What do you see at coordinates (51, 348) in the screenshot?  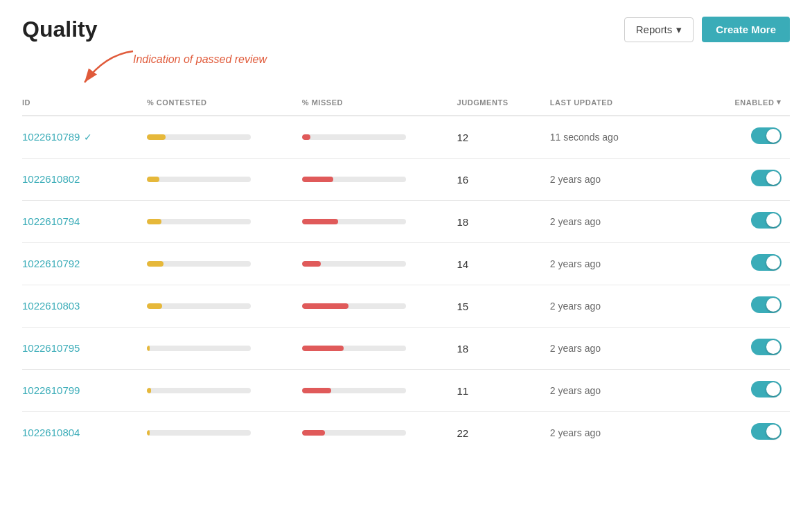 I see `row-id-link: 1022610795` at bounding box center [51, 348].